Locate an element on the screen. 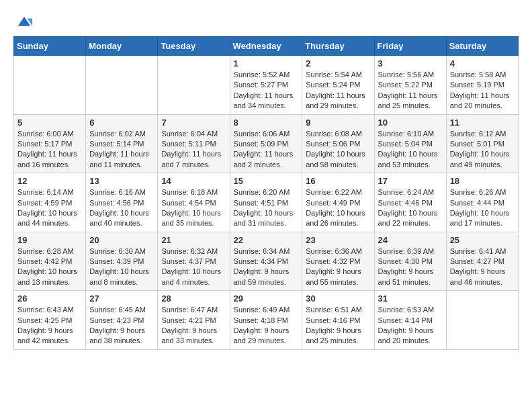 The height and width of the screenshot is (411, 532). day-info: Sunrise: 6:22 AM Sunset: 4:49 PM Dayligh… is located at coordinates (338, 208).